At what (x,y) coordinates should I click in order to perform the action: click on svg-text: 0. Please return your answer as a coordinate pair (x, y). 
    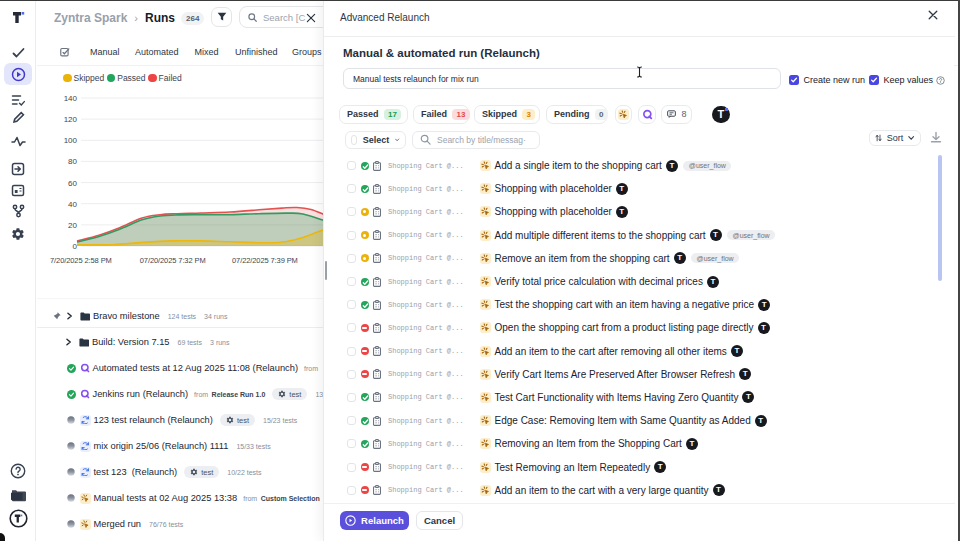
    Looking at the image, I should click on (76, 246).